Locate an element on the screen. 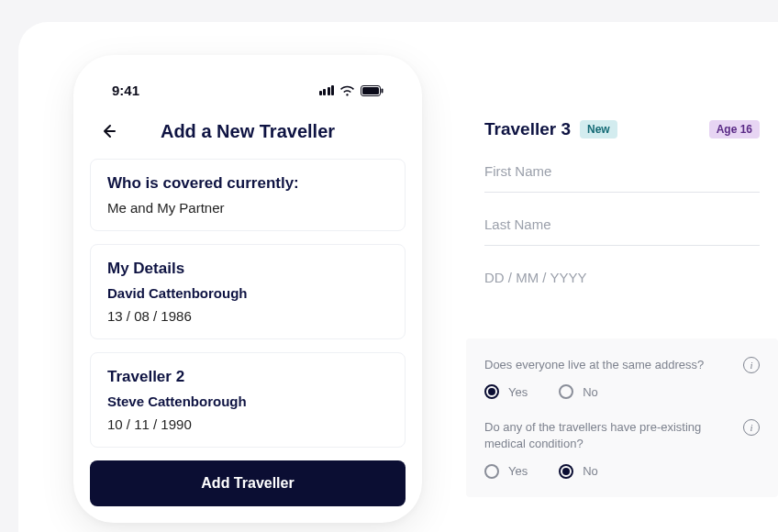 The image size is (778, 532). q2-no-label: No is located at coordinates (591, 471).